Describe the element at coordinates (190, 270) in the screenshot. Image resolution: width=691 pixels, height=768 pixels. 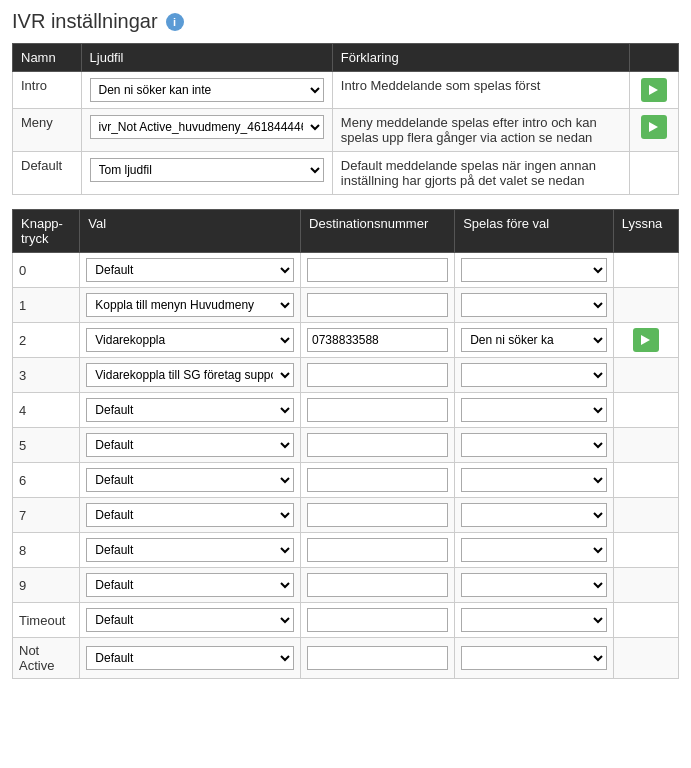
I see `kp-row-val-0: Default` at that location.